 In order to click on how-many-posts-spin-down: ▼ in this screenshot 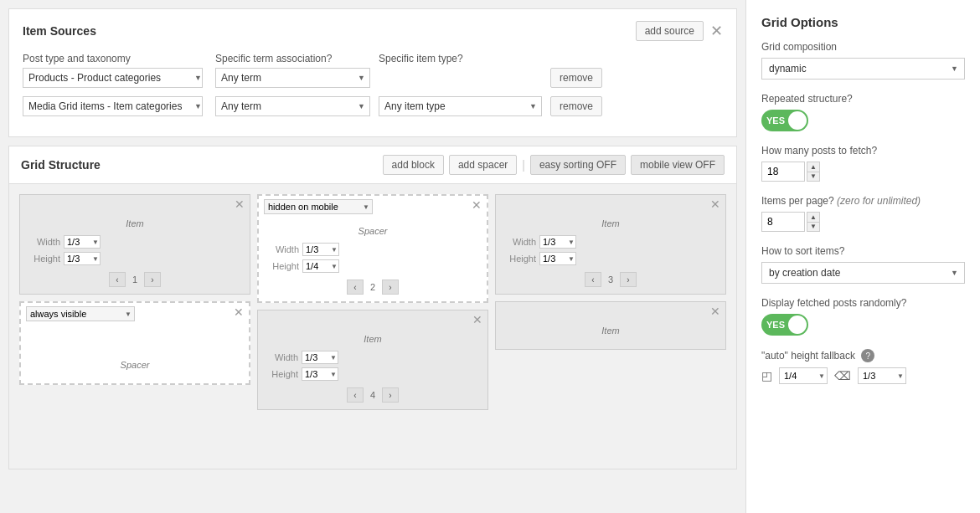, I will do `click(813, 177)`.